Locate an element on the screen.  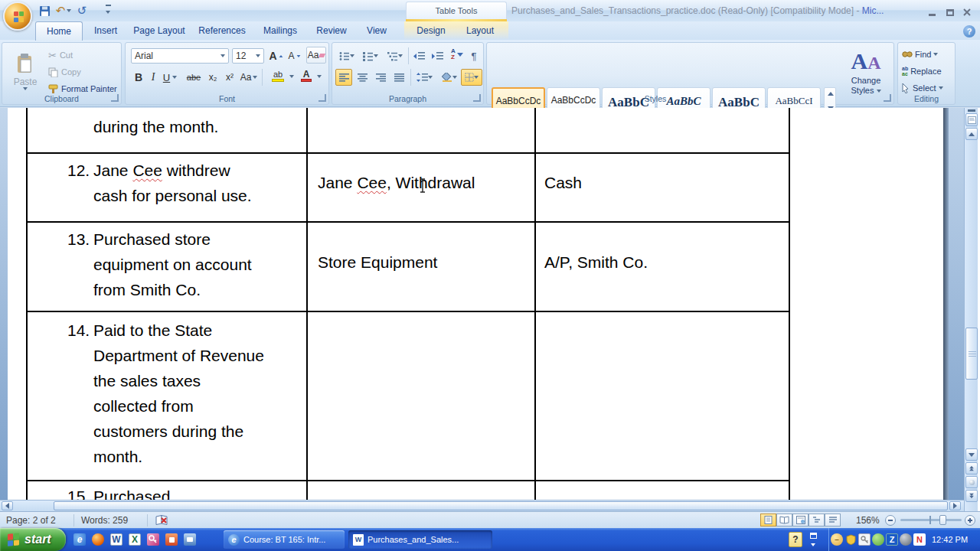
highlight-button: ab is located at coordinates (278, 76).